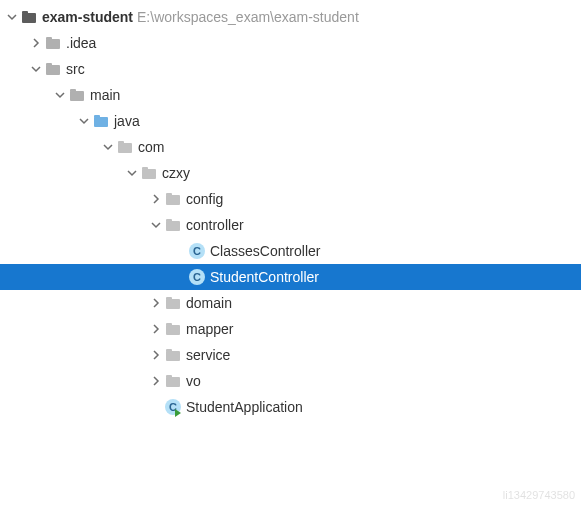 This screenshot has width=581, height=507. I want to click on class-label: ClassesController, so click(265, 251).